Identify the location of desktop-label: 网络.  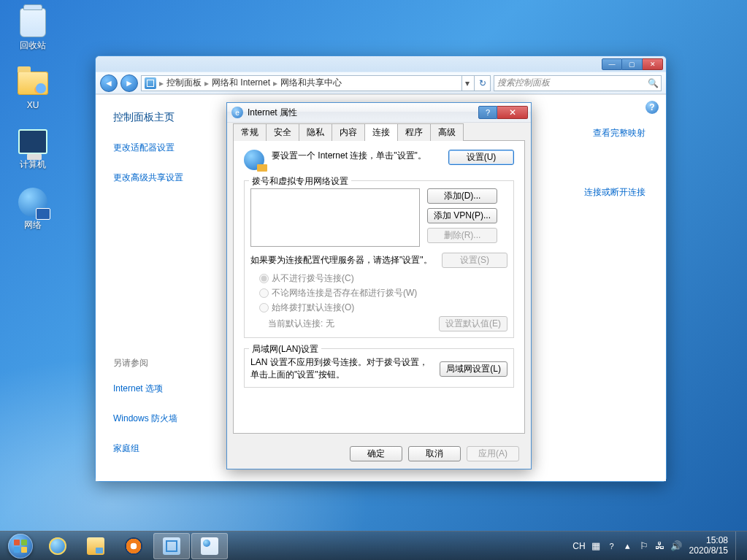
(33, 225).